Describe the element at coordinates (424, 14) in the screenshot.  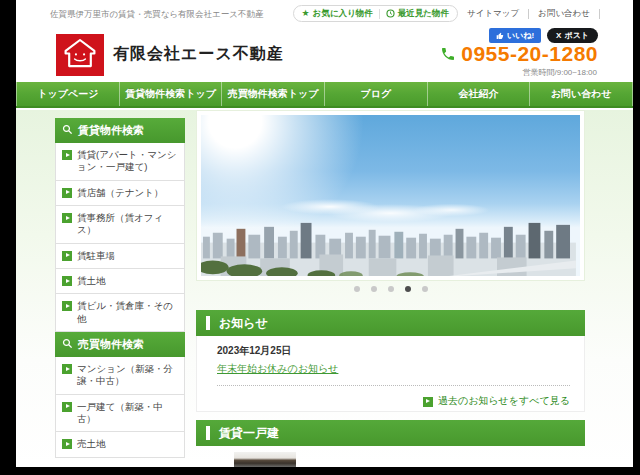
I see `recently-viewed-label: 最近見た物件` at that location.